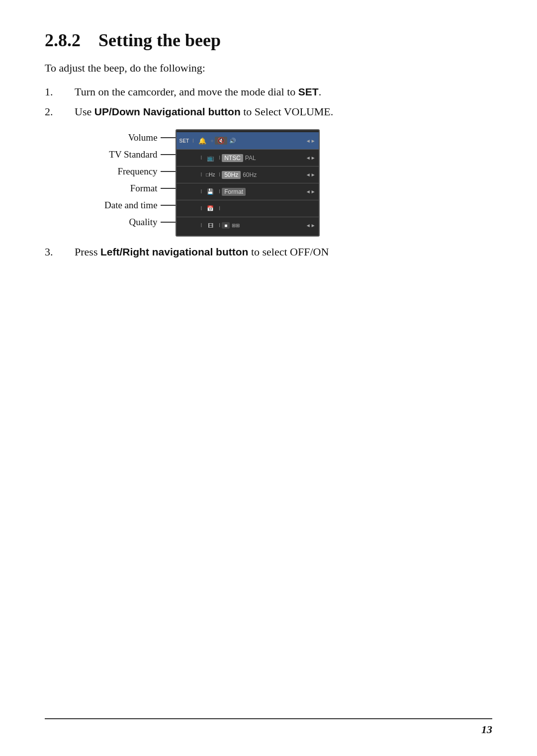 The height and width of the screenshot is (756, 537). What do you see at coordinates (220, 158) in the screenshot?
I see `separator-tv2: I` at bounding box center [220, 158].